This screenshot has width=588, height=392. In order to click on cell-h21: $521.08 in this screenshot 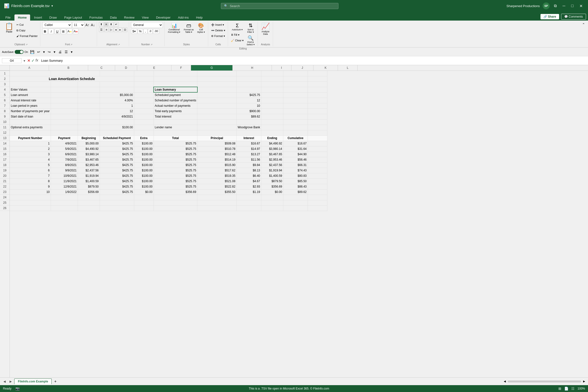, I will do `click(217, 181)`.